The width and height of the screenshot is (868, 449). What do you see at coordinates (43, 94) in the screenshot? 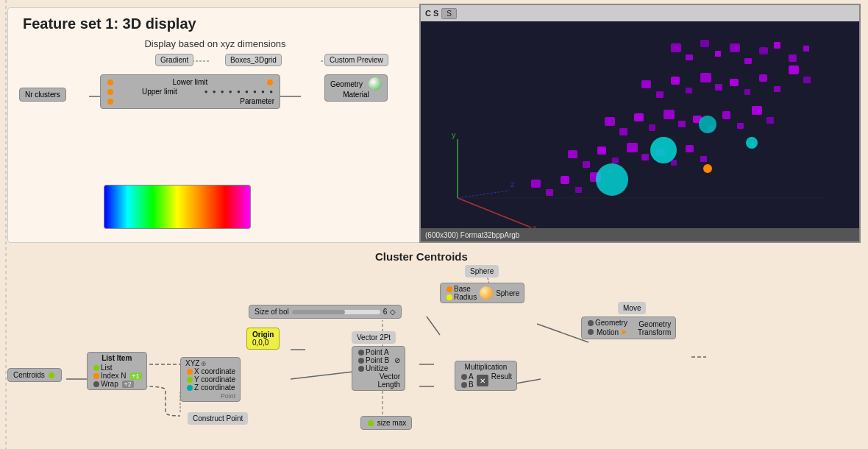
I see `nr-clusters-node: Nr clusters` at bounding box center [43, 94].